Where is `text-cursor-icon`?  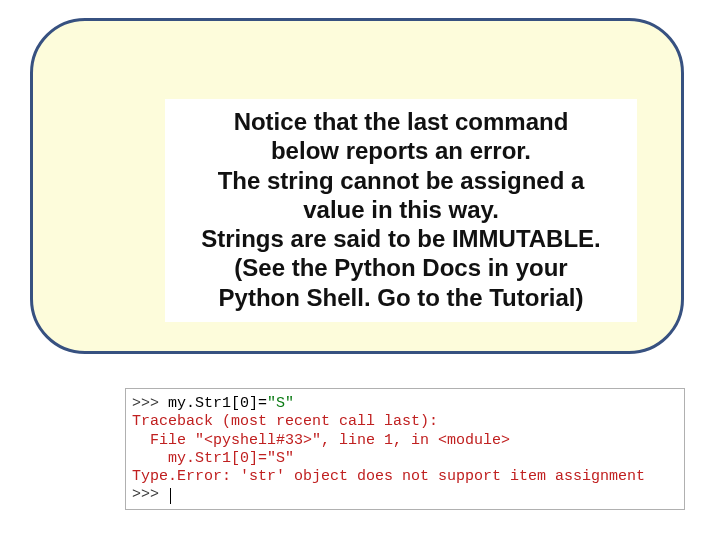 text-cursor-icon is located at coordinates (170, 496).